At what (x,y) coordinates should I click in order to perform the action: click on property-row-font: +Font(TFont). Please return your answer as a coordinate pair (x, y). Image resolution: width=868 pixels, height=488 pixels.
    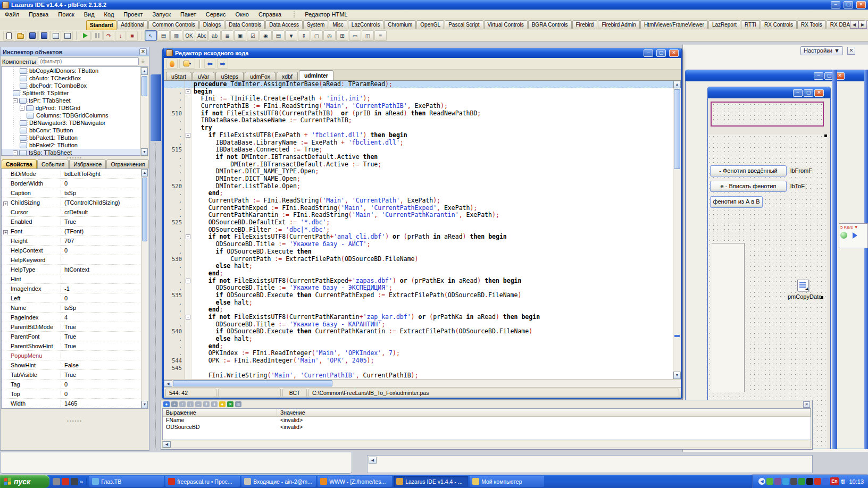
    Looking at the image, I should click on (74, 231).